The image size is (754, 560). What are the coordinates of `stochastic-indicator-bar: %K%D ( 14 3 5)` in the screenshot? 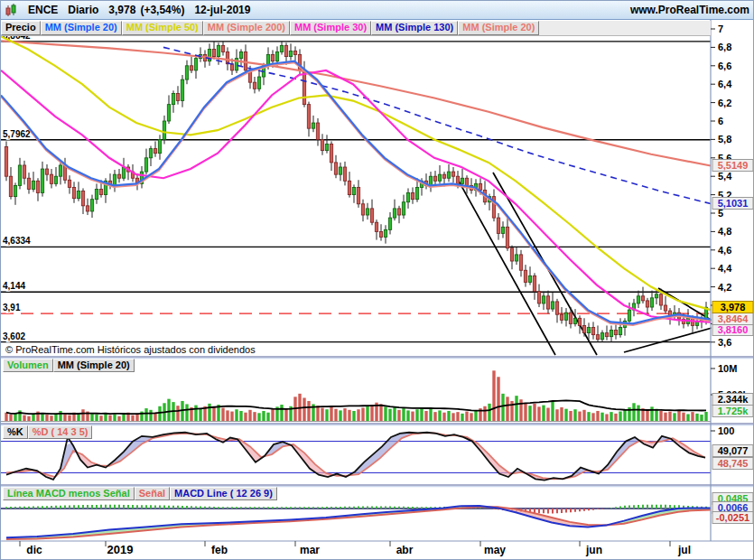 It's located at (47, 432).